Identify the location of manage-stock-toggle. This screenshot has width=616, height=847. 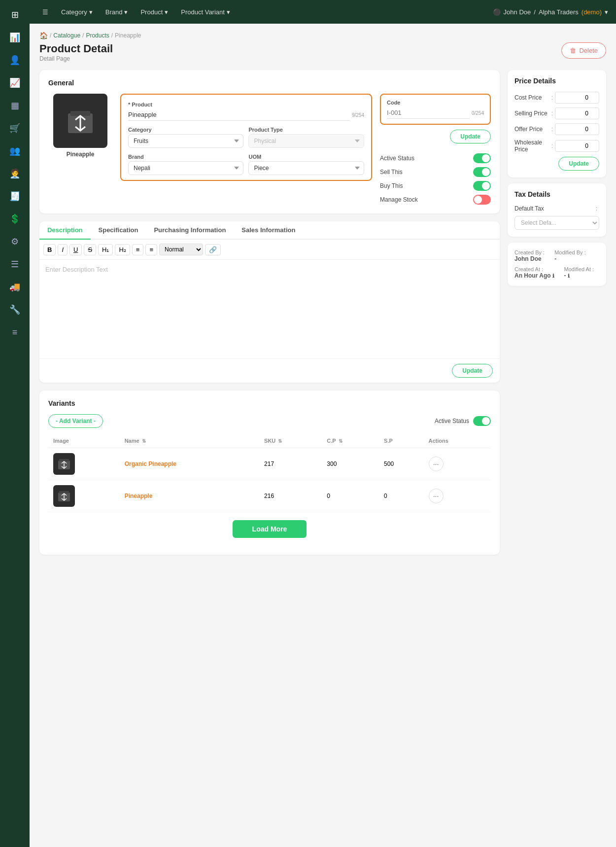
(482, 200).